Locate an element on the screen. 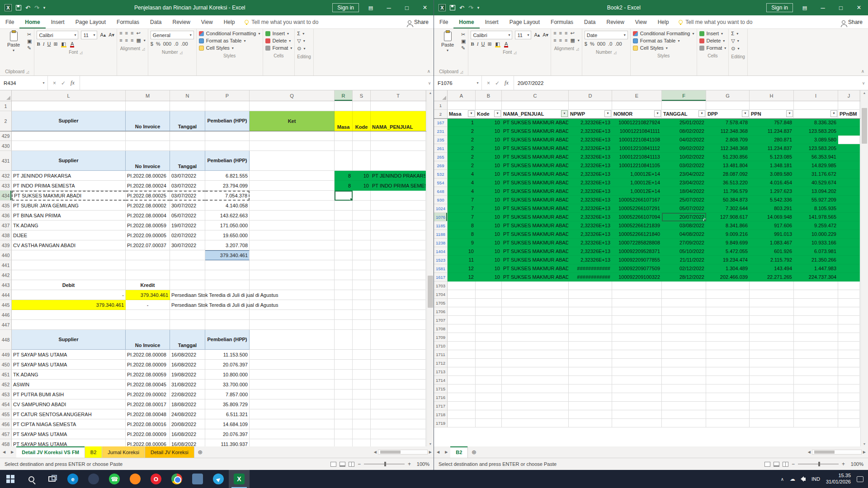  grid-cell: 100052266121840 is located at coordinates (637, 234).